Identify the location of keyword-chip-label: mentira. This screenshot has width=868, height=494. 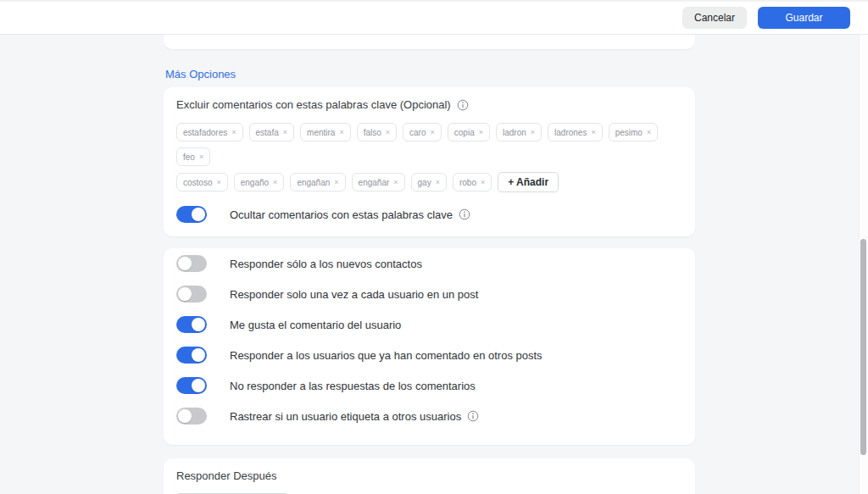
(320, 132).